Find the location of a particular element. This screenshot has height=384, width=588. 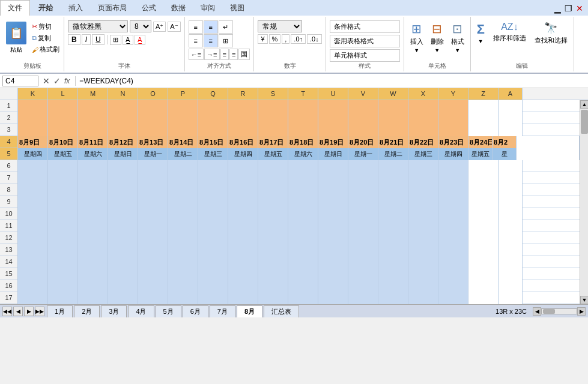

percent-button: % is located at coordinates (275, 39).